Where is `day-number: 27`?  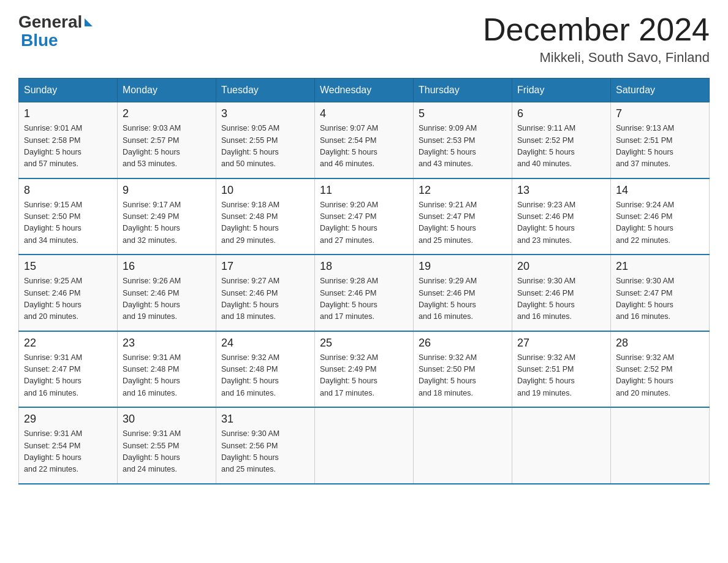 day-number: 27 is located at coordinates (561, 343).